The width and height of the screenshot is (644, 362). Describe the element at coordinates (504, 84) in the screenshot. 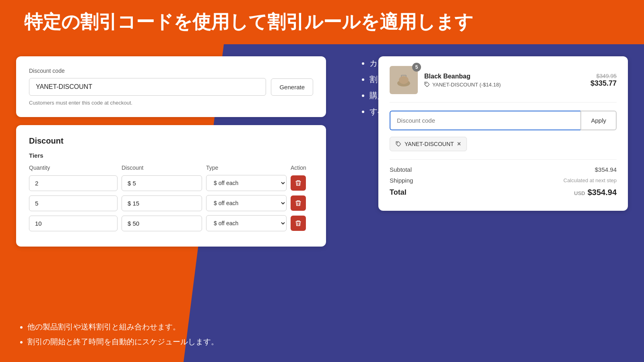

I see `product-discount-info: YANET-DISCOUNT (-$14.18)` at that location.